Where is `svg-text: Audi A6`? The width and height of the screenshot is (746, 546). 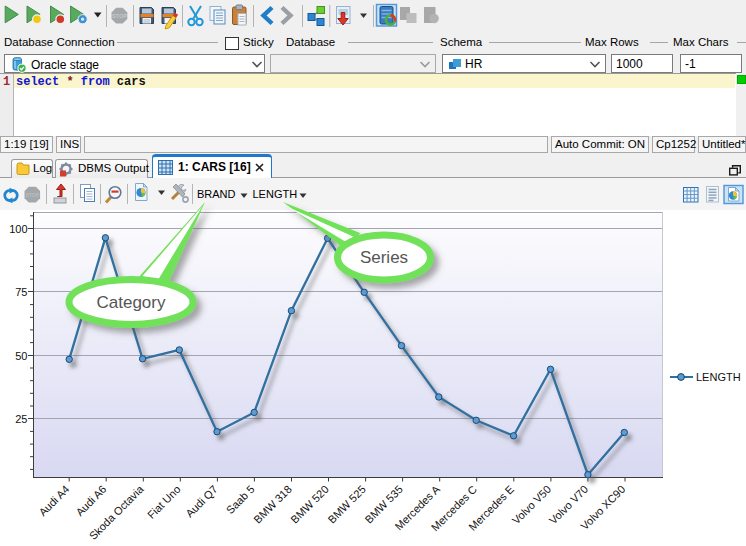
svg-text: Audi A6 is located at coordinates (90, 500).